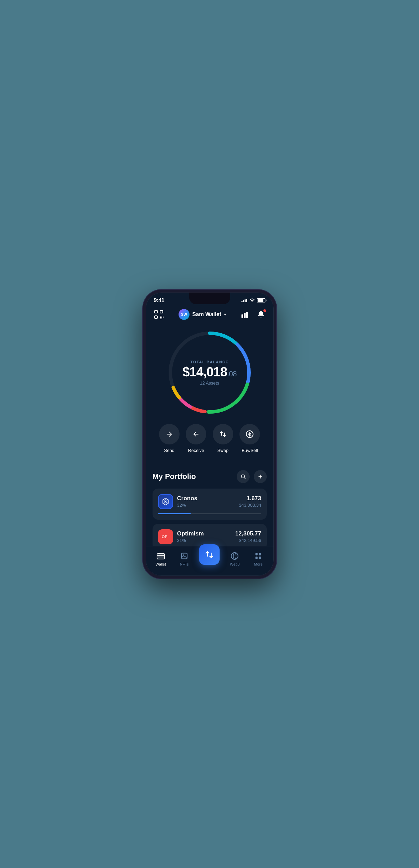 The width and height of the screenshot is (419, 868). What do you see at coordinates (253, 314) in the screenshot?
I see `header-actions` at bounding box center [253, 314].